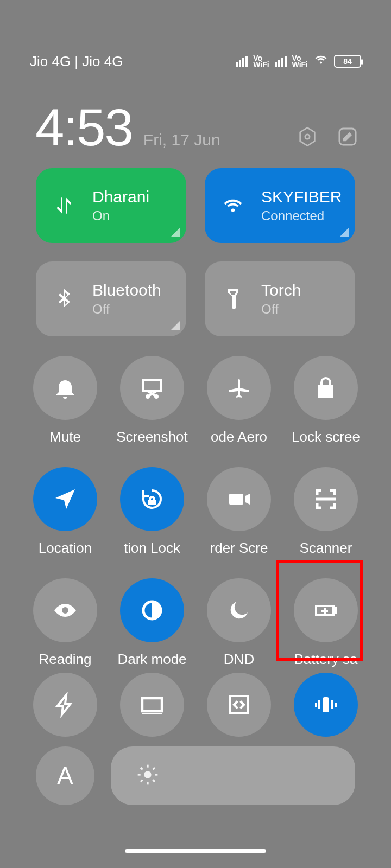 This screenshot has height=868, width=391. I want to click on bluetooth-icon, so click(64, 299).